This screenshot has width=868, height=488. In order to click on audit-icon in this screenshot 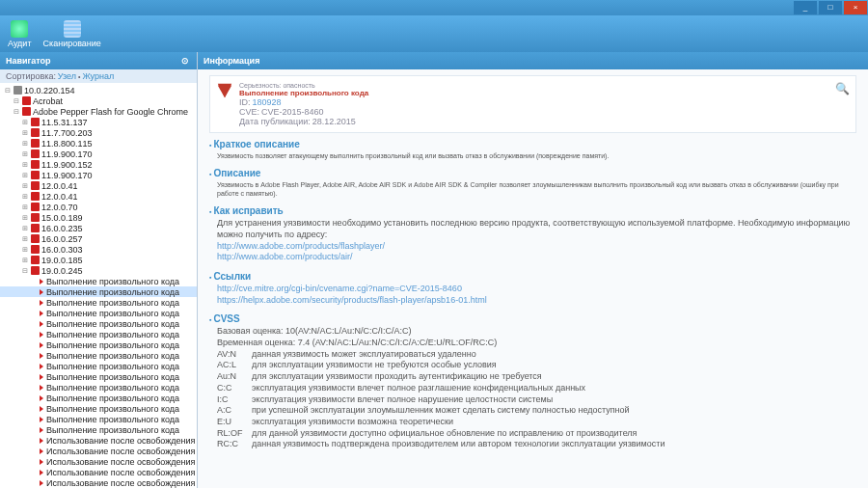, I will do `click(19, 29)`.